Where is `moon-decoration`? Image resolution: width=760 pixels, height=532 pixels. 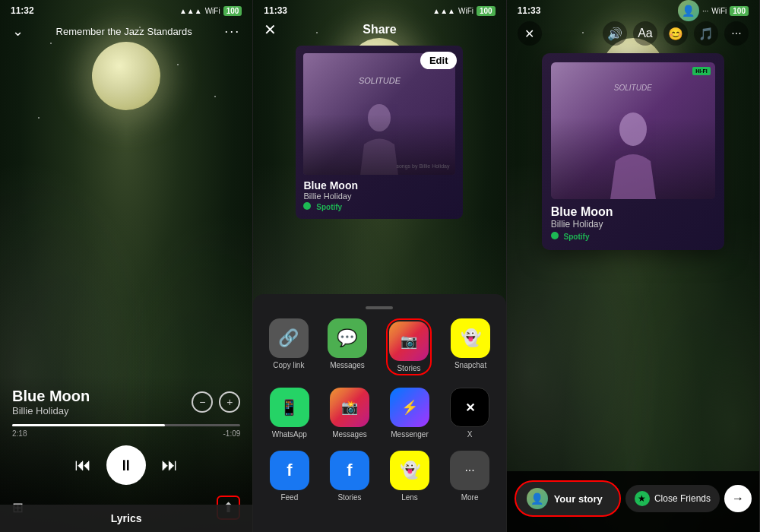
moon-decoration is located at coordinates (126, 76).